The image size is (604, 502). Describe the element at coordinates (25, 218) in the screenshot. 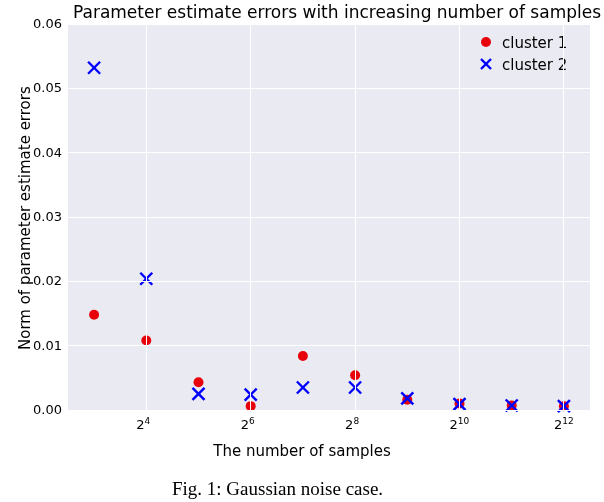

I see `y-axis-label: Norm of parameter estimate errors` at that location.